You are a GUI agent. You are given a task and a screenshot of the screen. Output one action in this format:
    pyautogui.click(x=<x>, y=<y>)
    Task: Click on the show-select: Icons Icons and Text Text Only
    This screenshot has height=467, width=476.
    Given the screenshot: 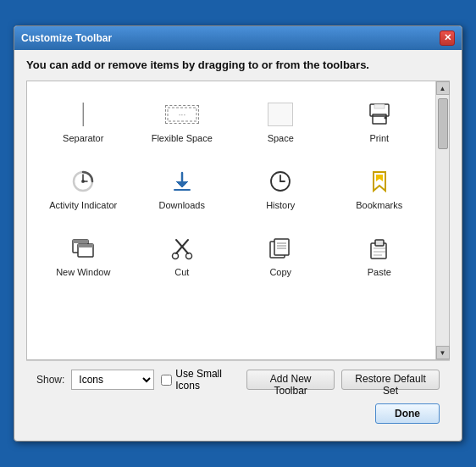 What is the action you would take?
    pyautogui.click(x=113, y=380)
    